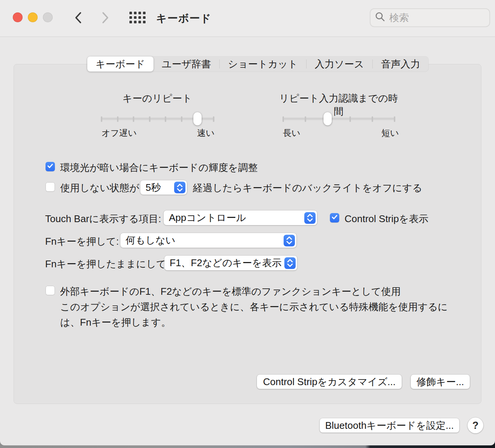 Image resolution: width=495 pixels, height=448 pixels. I want to click on grid-icon, so click(131, 13).